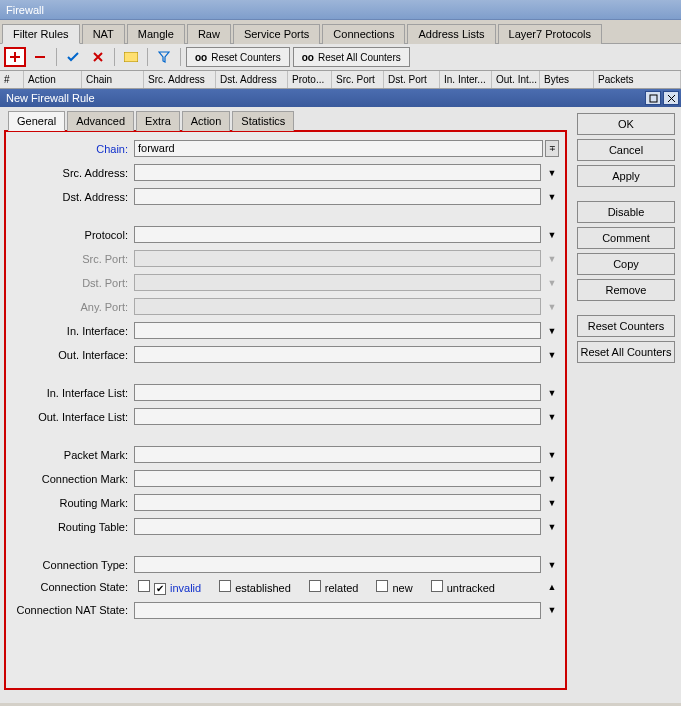 The height and width of the screenshot is (706, 681). What do you see at coordinates (180, 80) in the screenshot?
I see `col-src: Src. Address` at bounding box center [180, 80].